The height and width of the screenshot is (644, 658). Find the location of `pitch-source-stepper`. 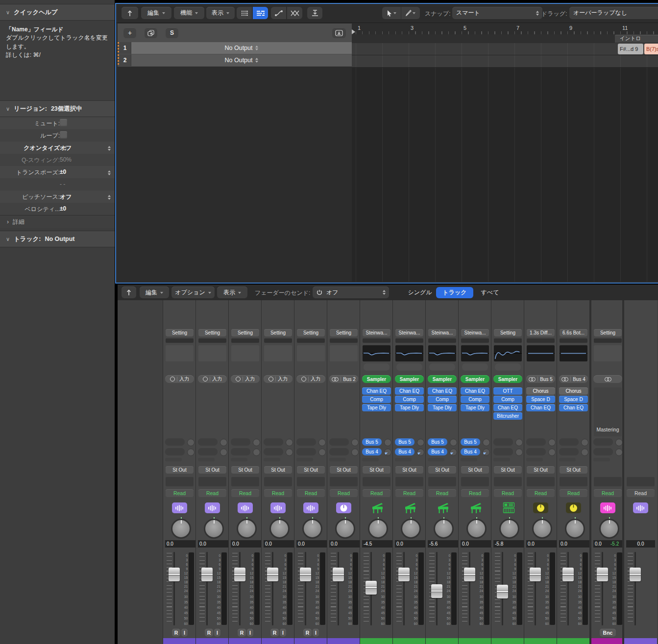

pitch-source-stepper is located at coordinates (109, 197).